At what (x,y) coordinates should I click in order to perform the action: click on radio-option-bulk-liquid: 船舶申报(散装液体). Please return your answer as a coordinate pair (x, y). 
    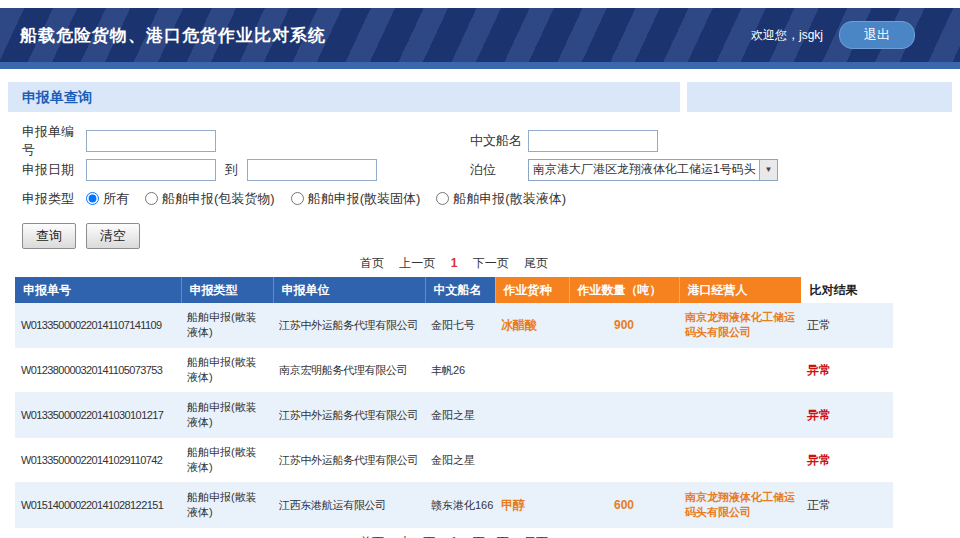
    Looking at the image, I should click on (501, 199).